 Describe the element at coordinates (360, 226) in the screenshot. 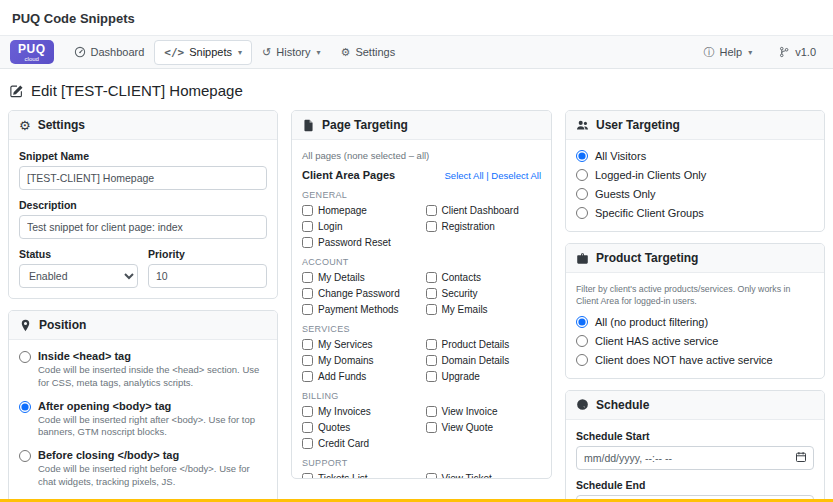

I see `page-checkbox-item: Login` at that location.